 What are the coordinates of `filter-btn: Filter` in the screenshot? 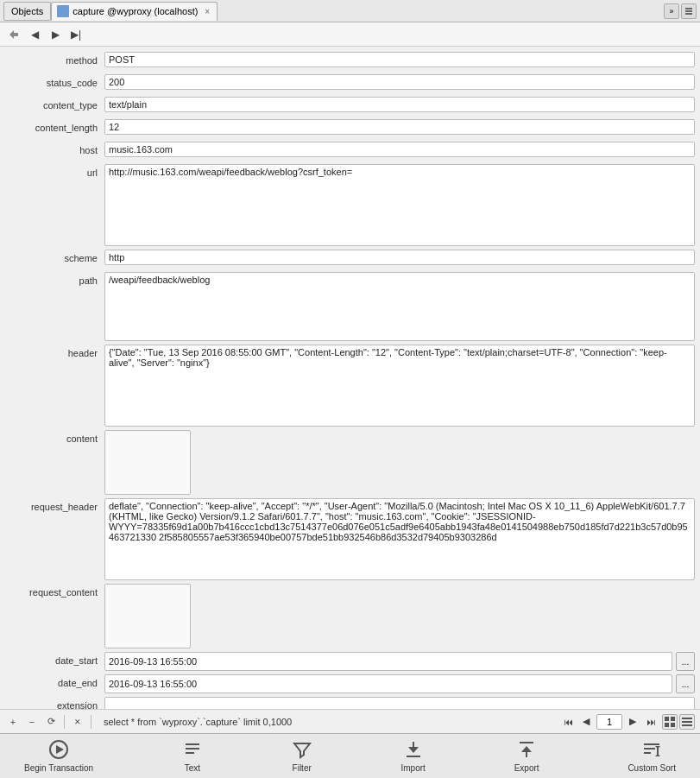 It's located at (302, 756).